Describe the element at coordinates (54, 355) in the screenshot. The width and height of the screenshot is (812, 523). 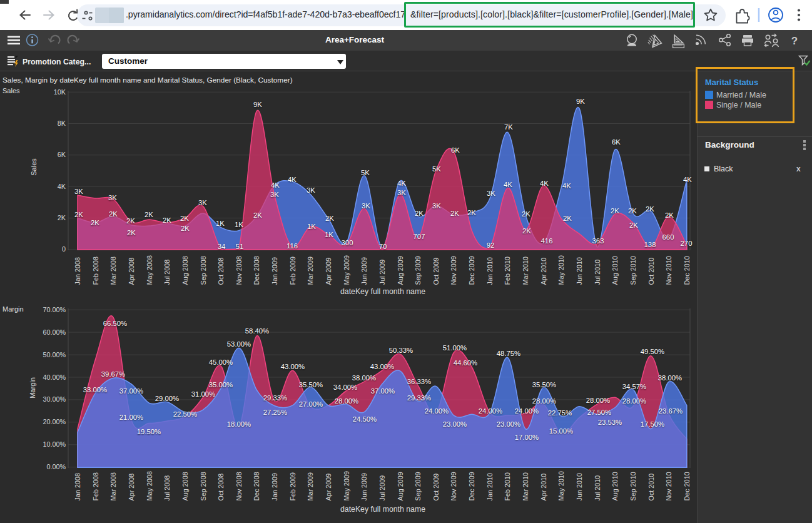
I see `svg-text: 50.00%` at that location.